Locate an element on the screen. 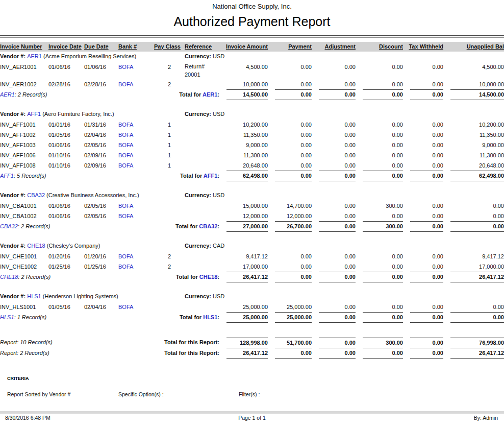  pay-class-cell: 1 is located at coordinates (169, 156).